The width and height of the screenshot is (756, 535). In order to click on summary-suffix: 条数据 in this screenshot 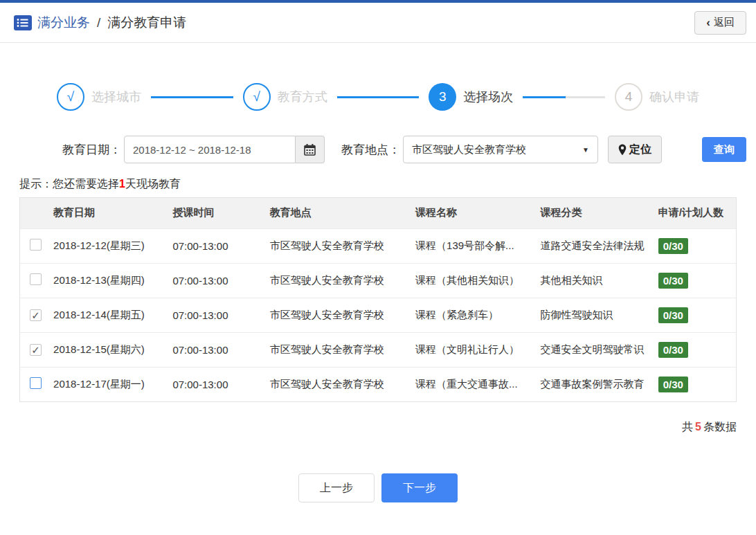, I will do `click(720, 426)`.